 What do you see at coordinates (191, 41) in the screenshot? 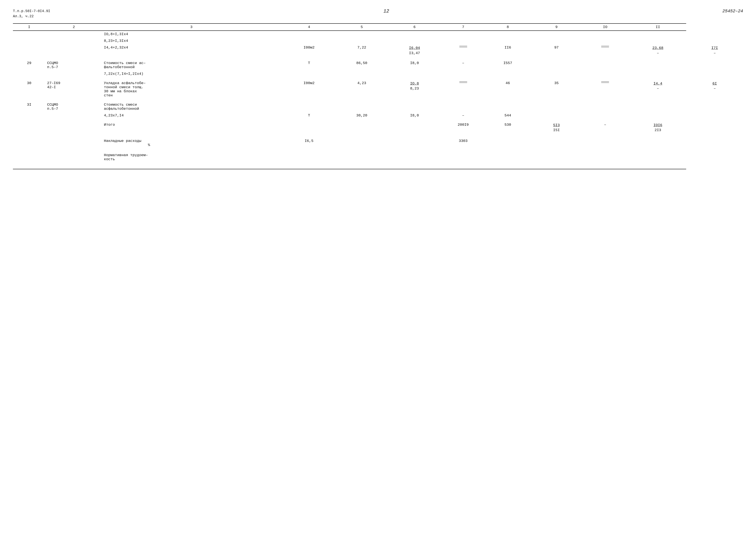
I see `cell-3: 8,23+I,3Ix4` at bounding box center [191, 41].